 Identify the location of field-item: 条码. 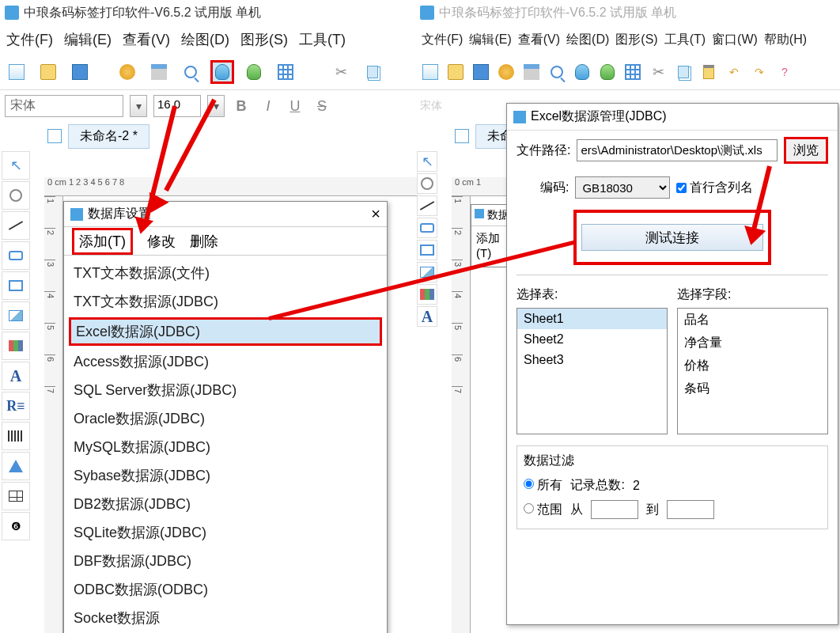
(753, 389).